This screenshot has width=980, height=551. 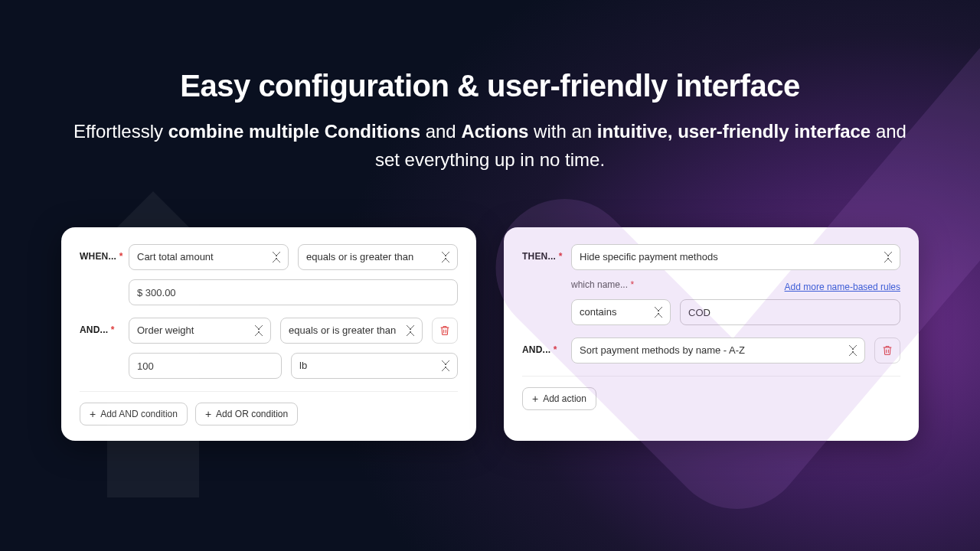 I want to click on action-select: Hide specific payment methods, so click(x=736, y=257).